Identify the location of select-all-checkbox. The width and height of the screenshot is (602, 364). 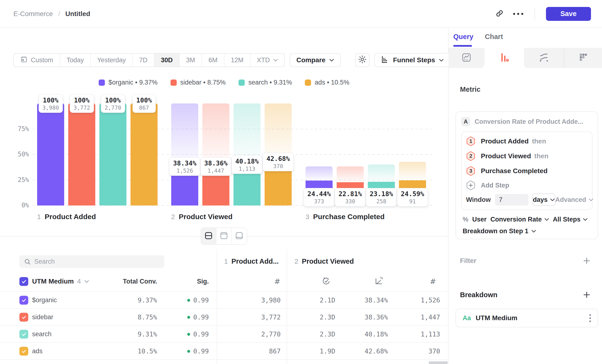
(24, 281).